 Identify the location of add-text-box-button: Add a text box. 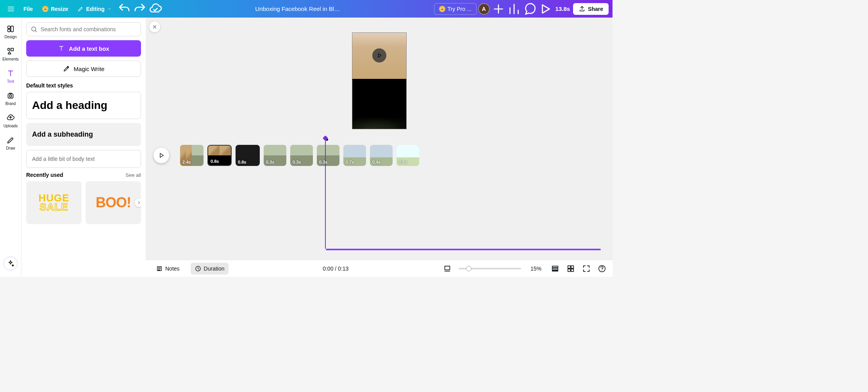
(84, 48).